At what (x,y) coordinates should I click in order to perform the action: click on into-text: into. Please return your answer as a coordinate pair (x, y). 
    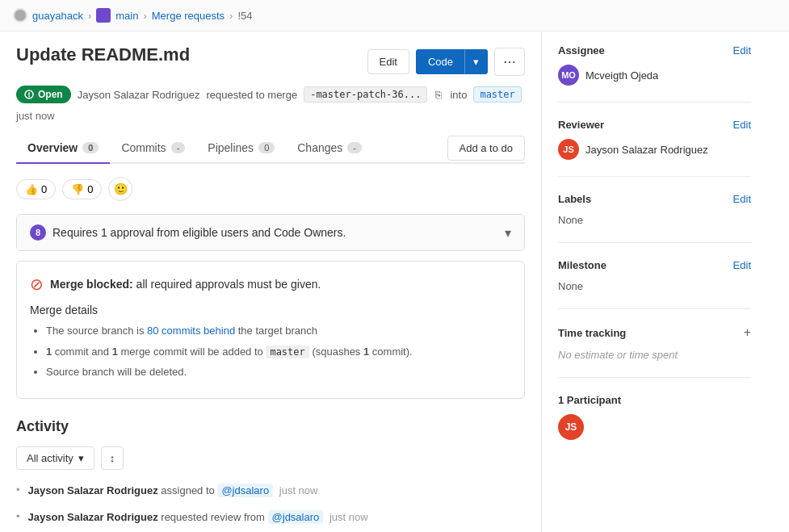
    Looking at the image, I should click on (459, 95).